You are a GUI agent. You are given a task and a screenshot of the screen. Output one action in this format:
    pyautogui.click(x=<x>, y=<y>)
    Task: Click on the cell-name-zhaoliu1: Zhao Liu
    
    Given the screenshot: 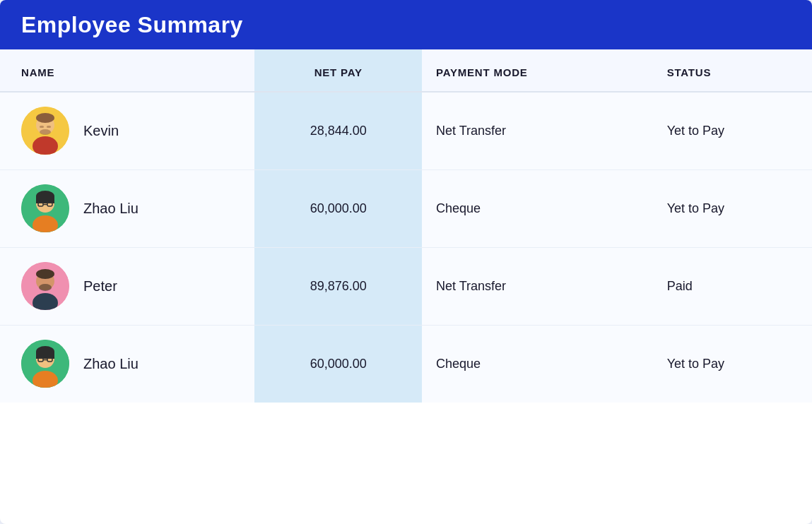 What is the action you would take?
    pyautogui.click(x=127, y=208)
    